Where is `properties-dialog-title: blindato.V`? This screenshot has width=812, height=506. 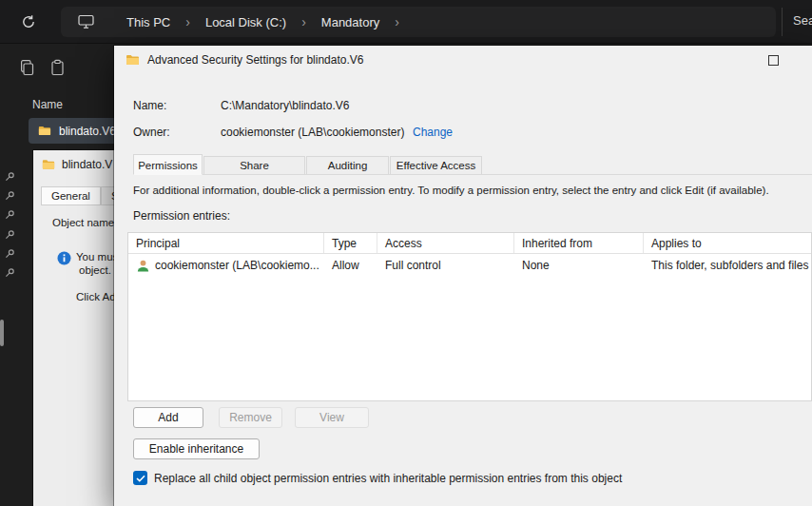 properties-dialog-title: blindato.V is located at coordinates (87, 165).